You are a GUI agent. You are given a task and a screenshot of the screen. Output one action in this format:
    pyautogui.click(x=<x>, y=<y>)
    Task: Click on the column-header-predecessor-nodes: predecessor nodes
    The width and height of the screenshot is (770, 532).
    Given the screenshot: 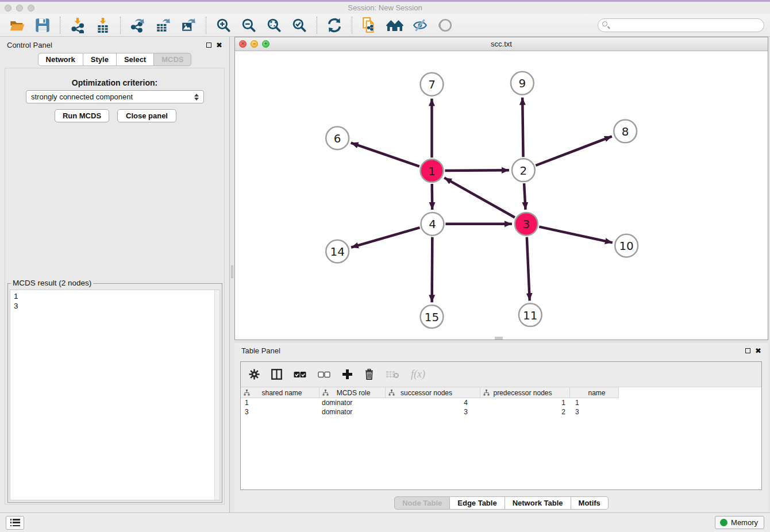 What is the action you would take?
    pyautogui.click(x=525, y=393)
    